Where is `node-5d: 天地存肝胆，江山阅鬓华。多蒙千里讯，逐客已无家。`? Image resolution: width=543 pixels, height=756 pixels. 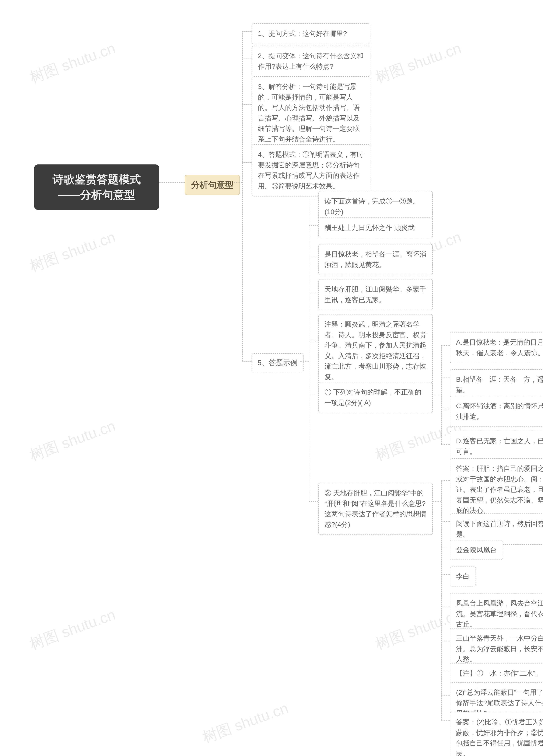 node-5d: 天地存肝胆，江山阅鬓华。多蒙千里讯，逐客已无家。 is located at coordinates (375, 295).